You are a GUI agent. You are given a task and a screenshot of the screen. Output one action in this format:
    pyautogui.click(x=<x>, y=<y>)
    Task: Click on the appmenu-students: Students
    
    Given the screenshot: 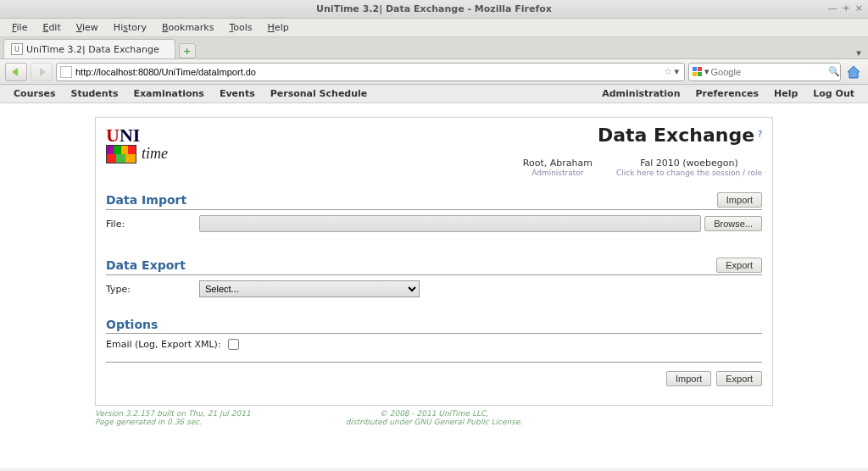 What is the action you would take?
    pyautogui.click(x=94, y=93)
    